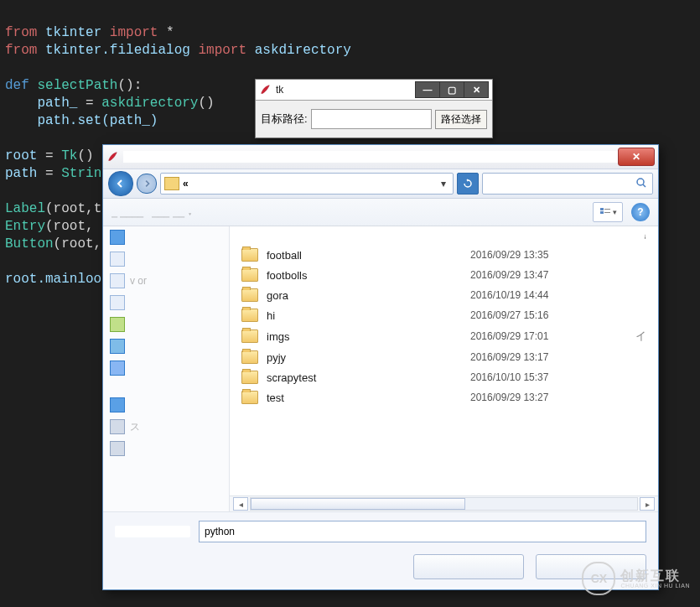 This screenshot has width=700, height=607. What do you see at coordinates (641, 184) in the screenshot?
I see `search-icon` at bounding box center [641, 184].